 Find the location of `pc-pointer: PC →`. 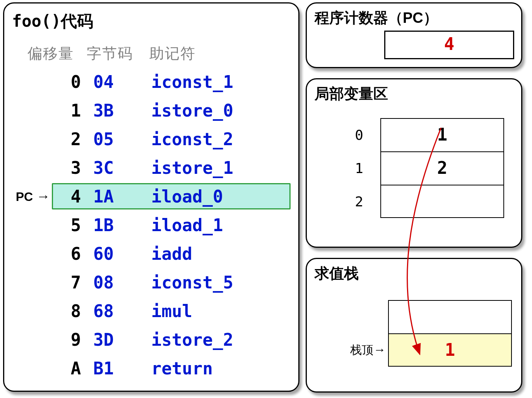

pc-pointer: PC → is located at coordinates (33, 196).